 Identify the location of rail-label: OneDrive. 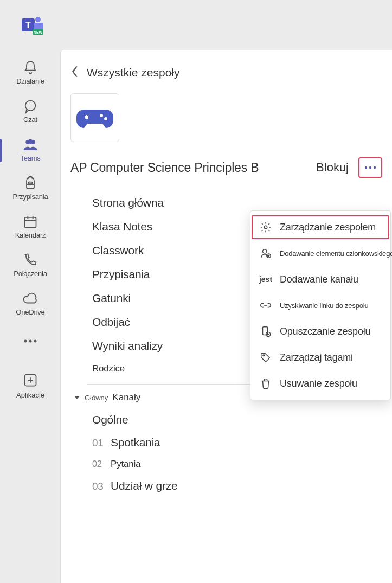
(30, 312).